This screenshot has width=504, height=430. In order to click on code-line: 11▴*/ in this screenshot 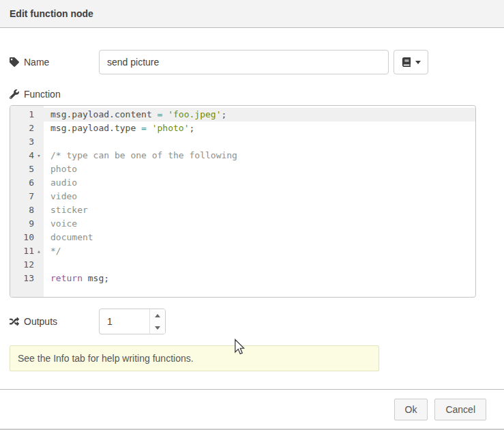, I will do `click(243, 251)`.